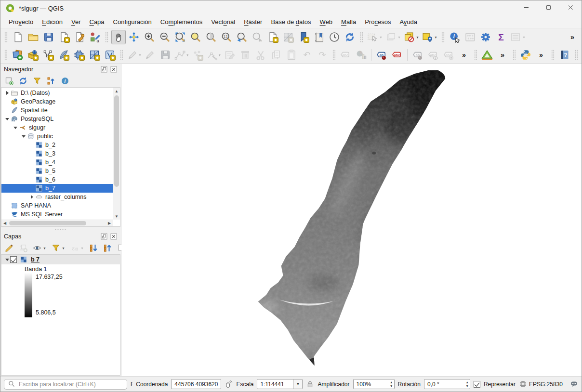  I want to click on menu-malla: Malla, so click(349, 22).